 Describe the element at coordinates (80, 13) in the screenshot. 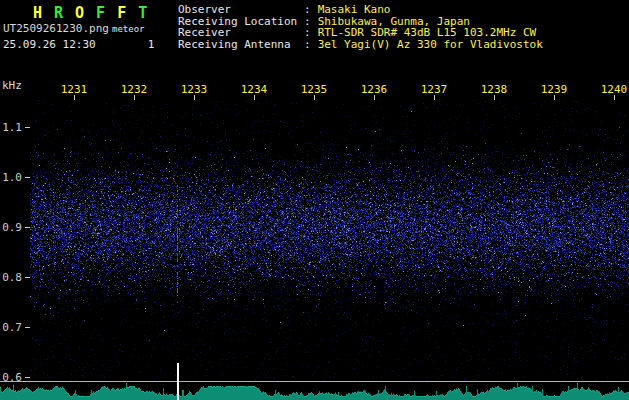

I see `title-letter: O` at that location.